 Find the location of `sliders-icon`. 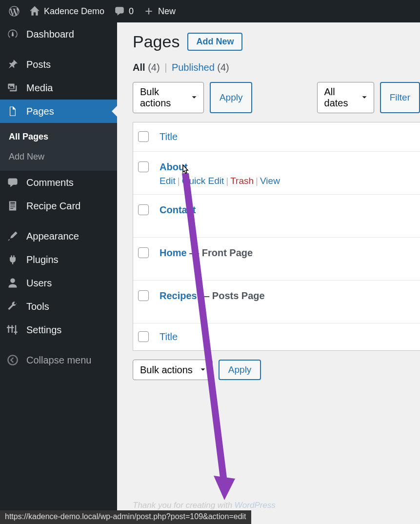

sliders-icon is located at coordinates (13, 330).